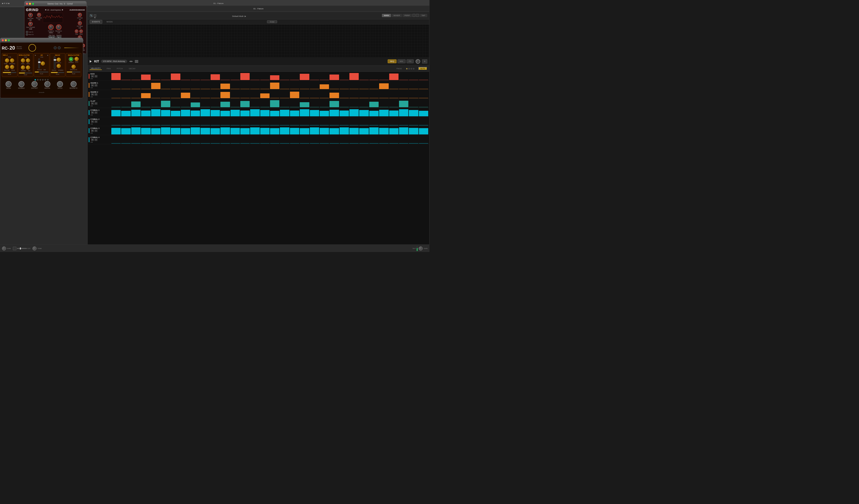 This screenshot has width=859, height=504. I want to click on solo-btn-1: S, so click(96, 85).